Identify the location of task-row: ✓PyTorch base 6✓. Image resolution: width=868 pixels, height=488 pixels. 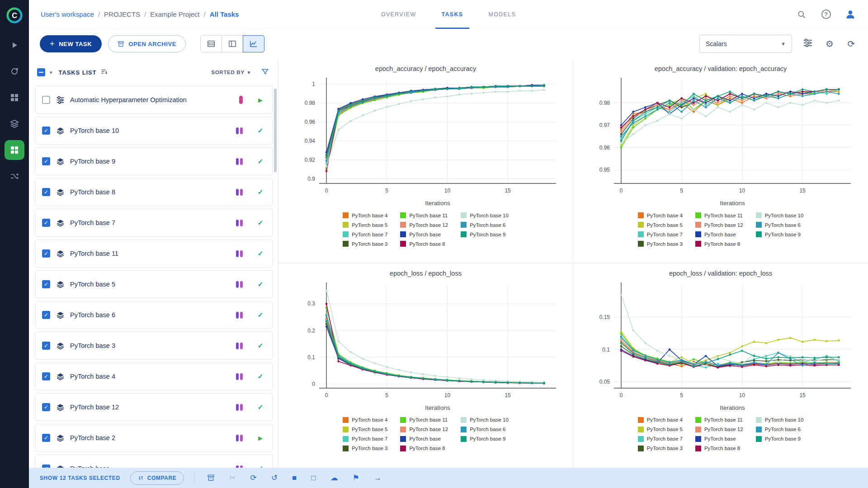
(154, 315).